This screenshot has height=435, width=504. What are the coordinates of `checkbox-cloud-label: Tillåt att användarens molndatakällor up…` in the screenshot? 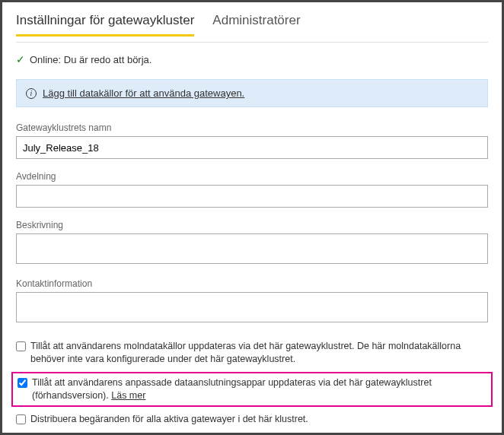 It's located at (259, 353).